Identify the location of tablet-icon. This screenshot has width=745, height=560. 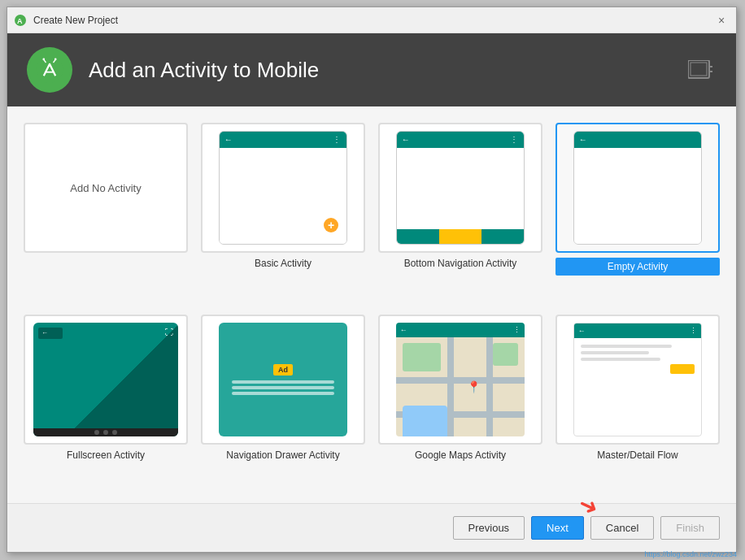
(700, 70).